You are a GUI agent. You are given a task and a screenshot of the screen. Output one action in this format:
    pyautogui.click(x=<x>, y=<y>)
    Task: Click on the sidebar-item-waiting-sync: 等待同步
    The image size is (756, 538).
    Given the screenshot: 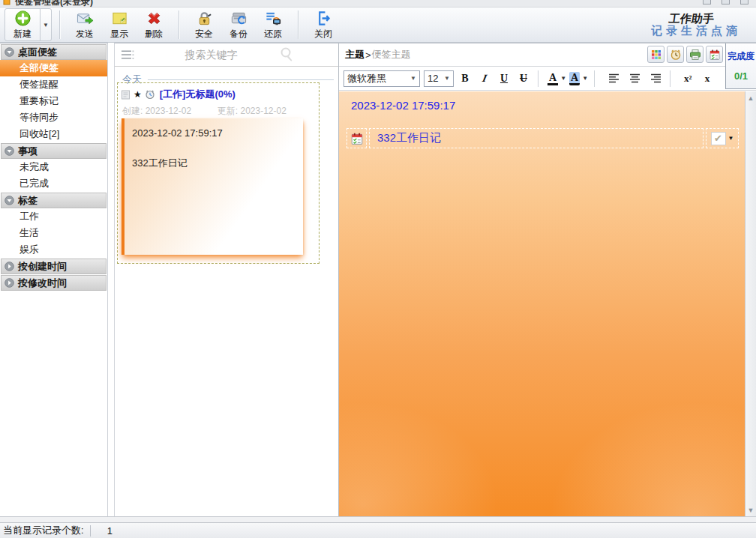 What is the action you would take?
    pyautogui.click(x=54, y=118)
    